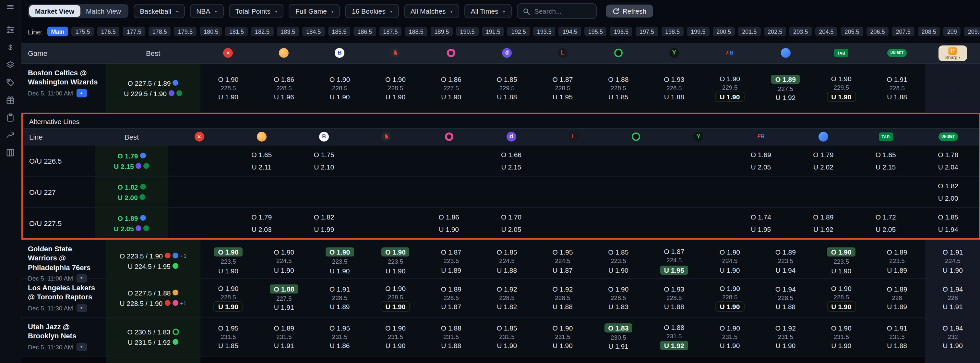 The height and width of the screenshot is (363, 980). I want to click on line-chip-185.5: 185.5, so click(339, 31).